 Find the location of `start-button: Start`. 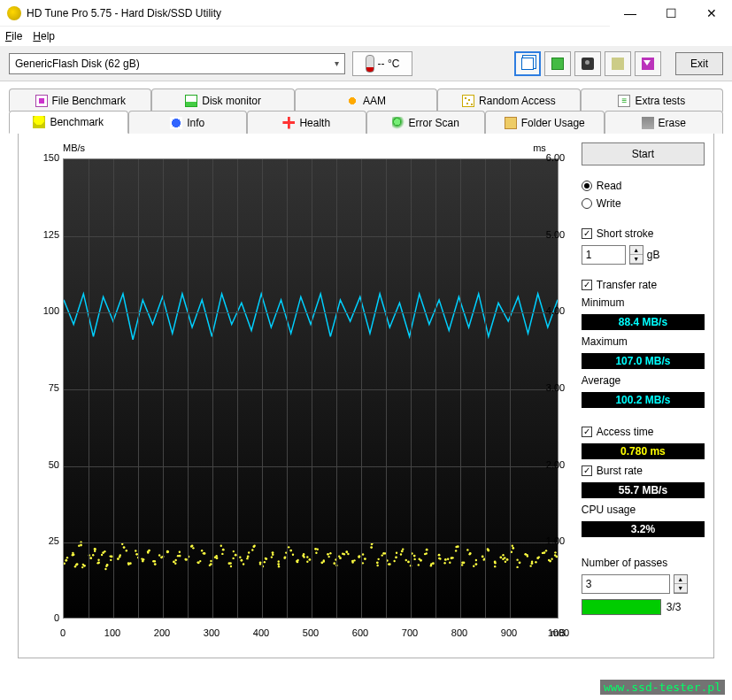

start-button: Start is located at coordinates (643, 154).